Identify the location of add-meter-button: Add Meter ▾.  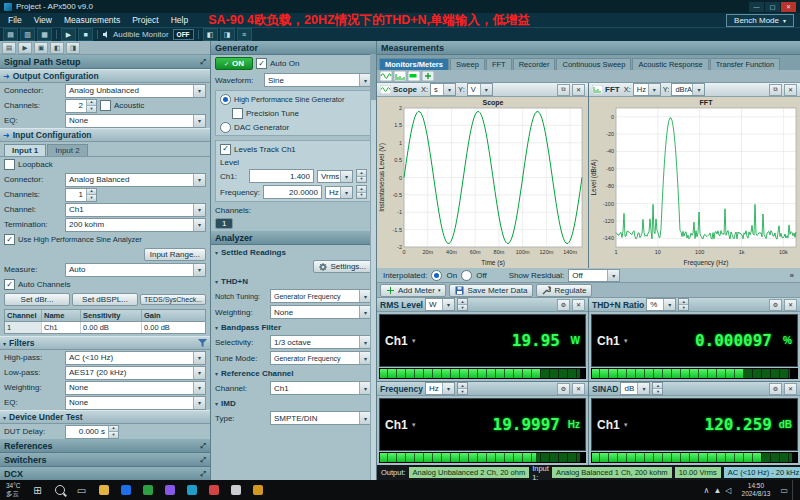
(413, 290).